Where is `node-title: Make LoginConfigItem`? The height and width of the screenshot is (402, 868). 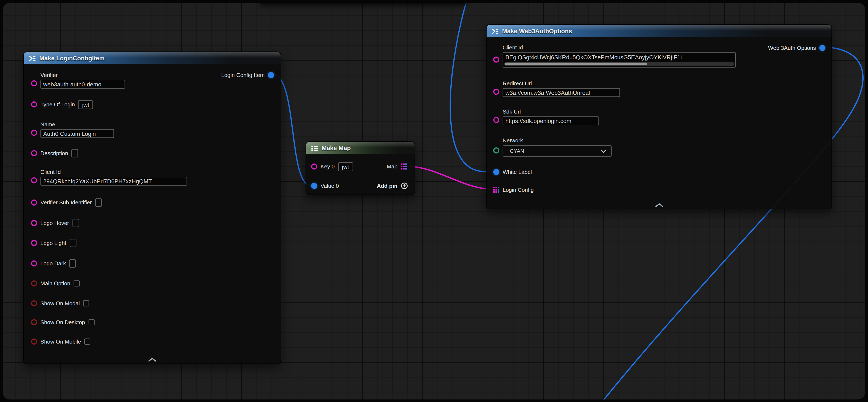 node-title: Make LoginConfigItem is located at coordinates (72, 58).